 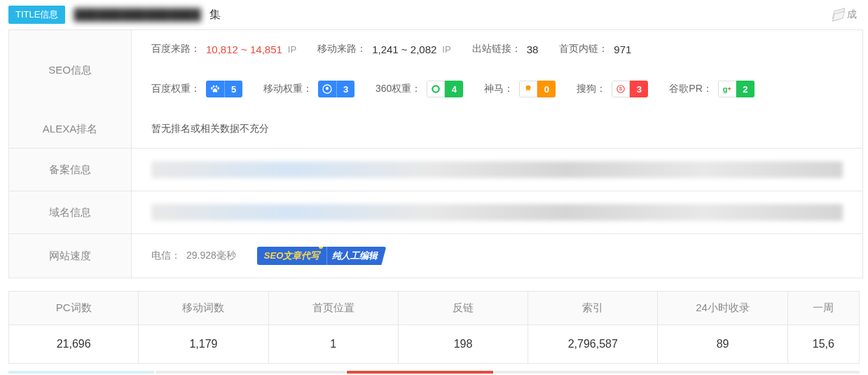 What do you see at coordinates (333, 308) in the screenshot?
I see `stats-header: 首页位置` at bounding box center [333, 308].